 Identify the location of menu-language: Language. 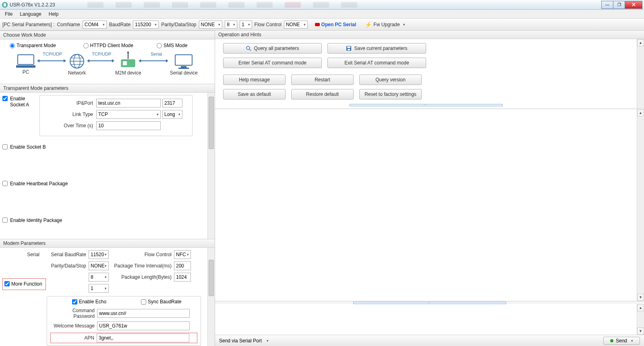
(31, 14).